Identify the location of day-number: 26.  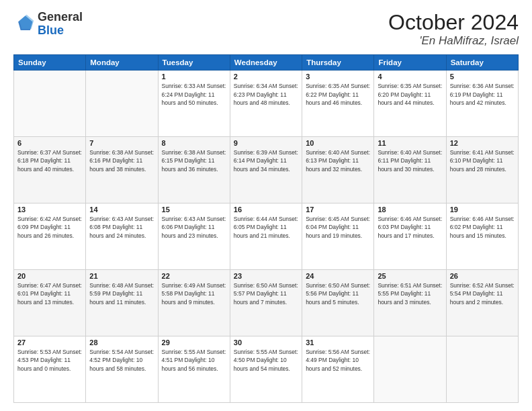
(482, 276).